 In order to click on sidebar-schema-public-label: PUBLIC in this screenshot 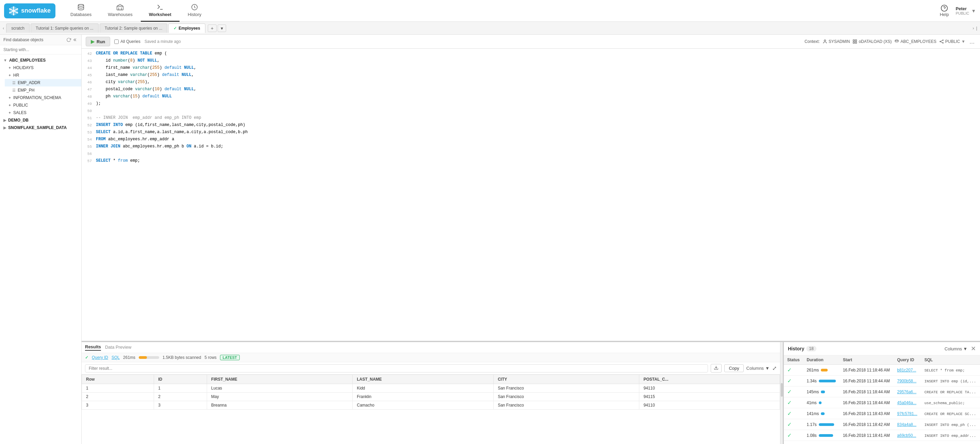, I will do `click(21, 105)`.